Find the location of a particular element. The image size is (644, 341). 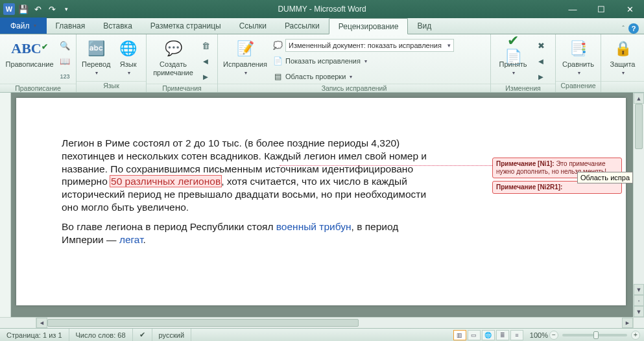

compare-icon: 📑 is located at coordinates (578, 49).